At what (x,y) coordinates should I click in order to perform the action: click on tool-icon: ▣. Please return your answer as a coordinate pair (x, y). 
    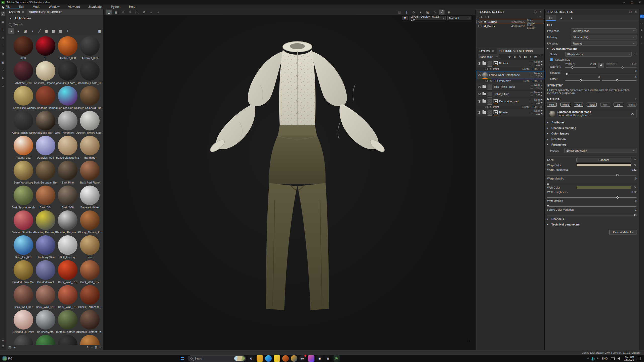
    Looking at the image, I should click on (3, 62).